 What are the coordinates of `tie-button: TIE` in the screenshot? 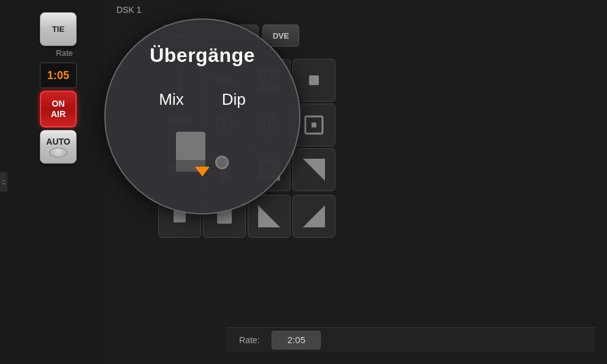 It's located at (58, 29).